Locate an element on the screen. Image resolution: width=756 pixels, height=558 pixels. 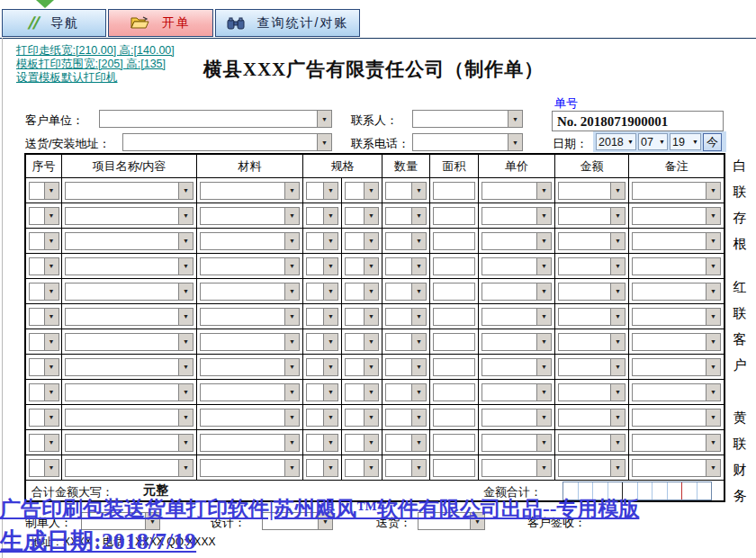
tab-query-stats: 查询统计/对账 is located at coordinates (288, 23).